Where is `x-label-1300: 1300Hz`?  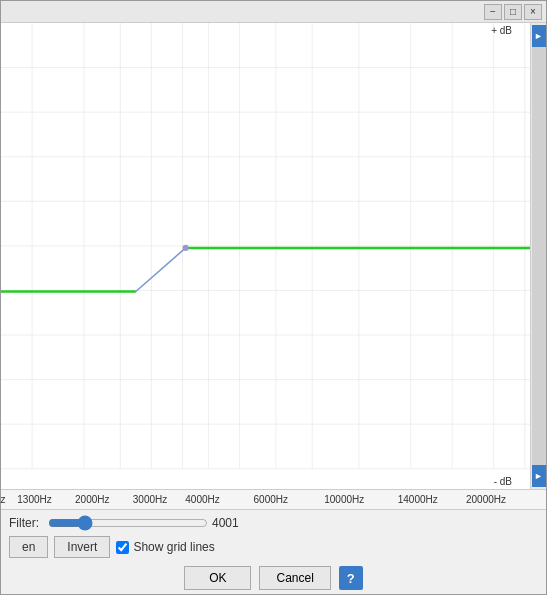
x-label-1300: 1300Hz is located at coordinates (34, 500).